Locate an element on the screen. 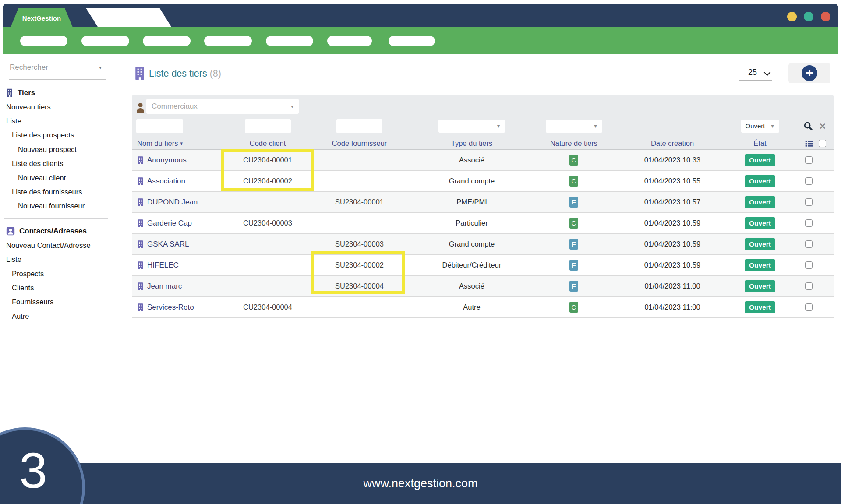 Image resolution: width=841 pixels, height=504 pixels. sidebar-item-prospects: Prospects is located at coordinates (56, 274).